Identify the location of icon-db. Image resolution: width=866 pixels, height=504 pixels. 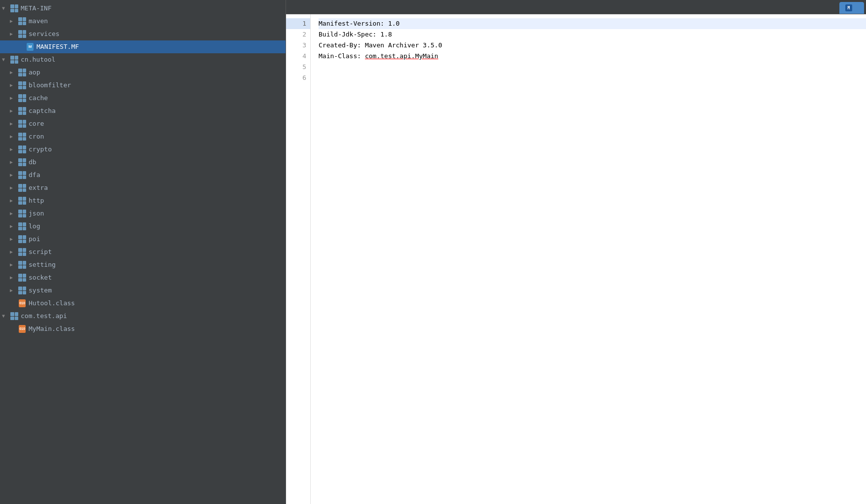
(22, 162).